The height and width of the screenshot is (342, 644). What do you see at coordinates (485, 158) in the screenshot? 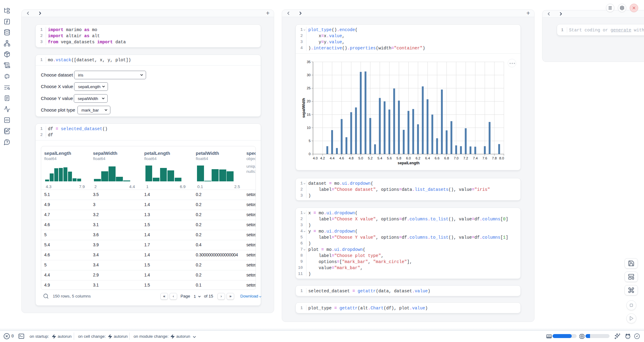
I see `svg-text: 7.6` at bounding box center [485, 158].